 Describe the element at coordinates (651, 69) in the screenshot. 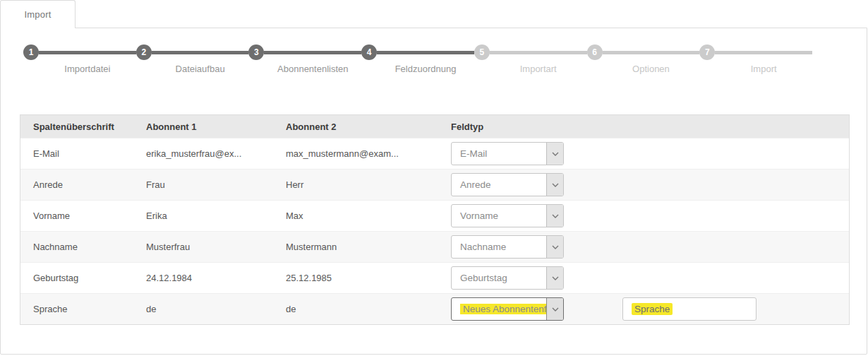

I see `step-label-optionen: Optionen` at that location.